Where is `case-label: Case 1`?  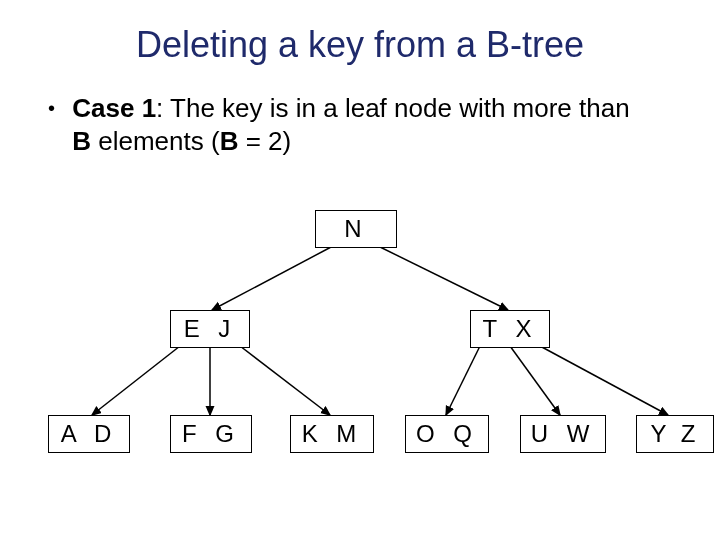
case-label: Case 1 is located at coordinates (114, 108).